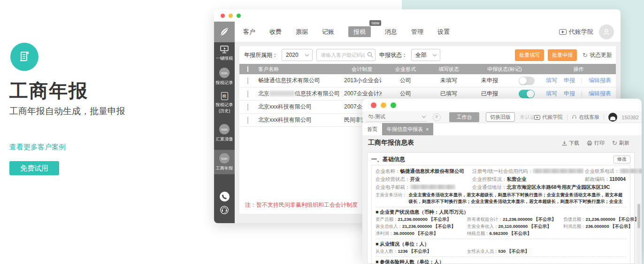  Describe the element at coordinates (502, 251) in the screenshot. I see `female-count: 530` at that location.